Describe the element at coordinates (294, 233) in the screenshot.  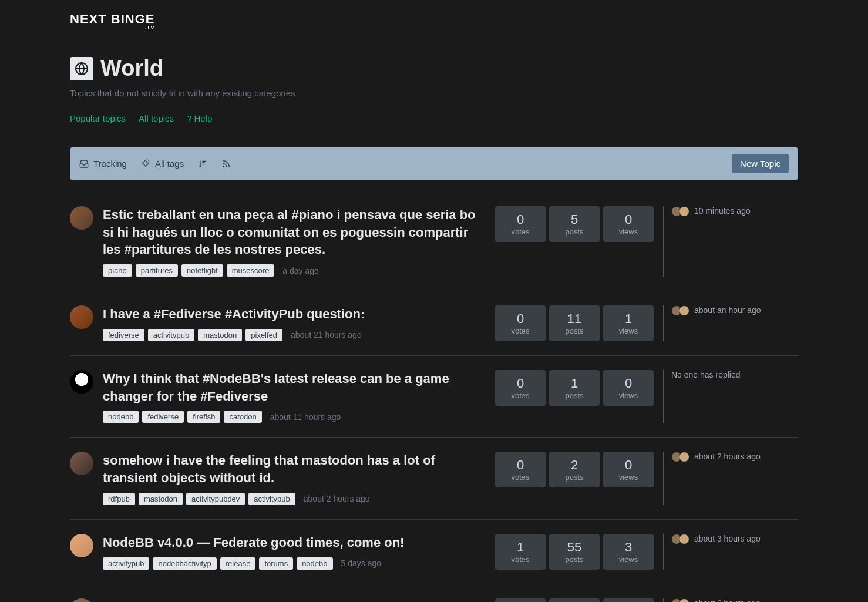
I see `topic-title: Estic treballant en una peça al #piano i…` at that location.